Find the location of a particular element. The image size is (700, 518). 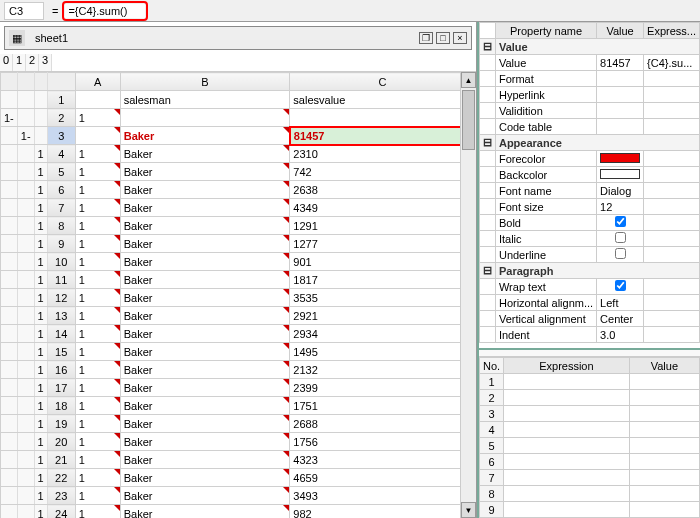

cell: 2132 is located at coordinates (382, 370).